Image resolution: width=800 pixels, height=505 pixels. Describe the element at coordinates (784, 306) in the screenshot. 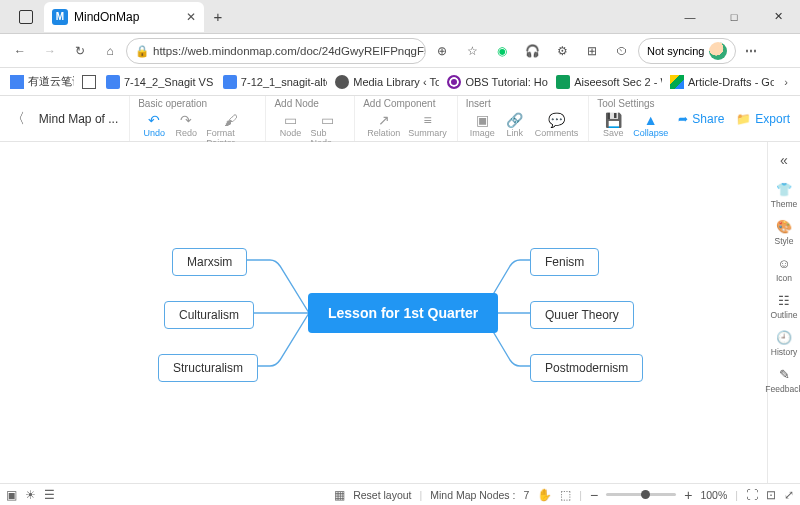

I see `sidebar-outline-button: ☷Outline` at that location.